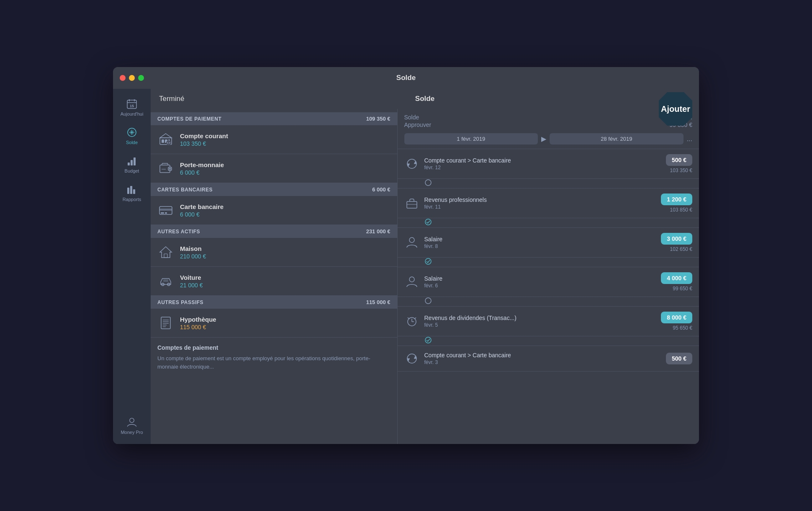 The image size is (812, 511). What do you see at coordinates (412, 117) in the screenshot?
I see `solde-label: Solde` at bounding box center [412, 117].